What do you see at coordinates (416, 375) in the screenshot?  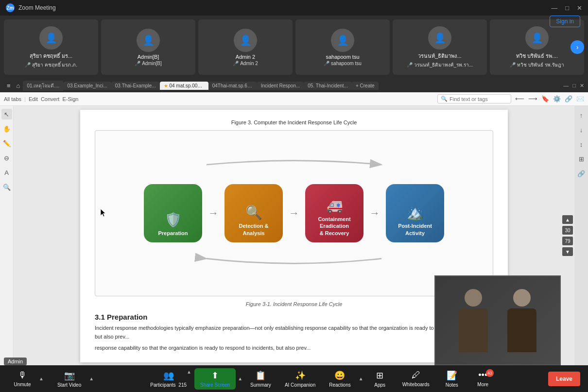 I see `whiteboards-icon: 🖊` at bounding box center [416, 375].